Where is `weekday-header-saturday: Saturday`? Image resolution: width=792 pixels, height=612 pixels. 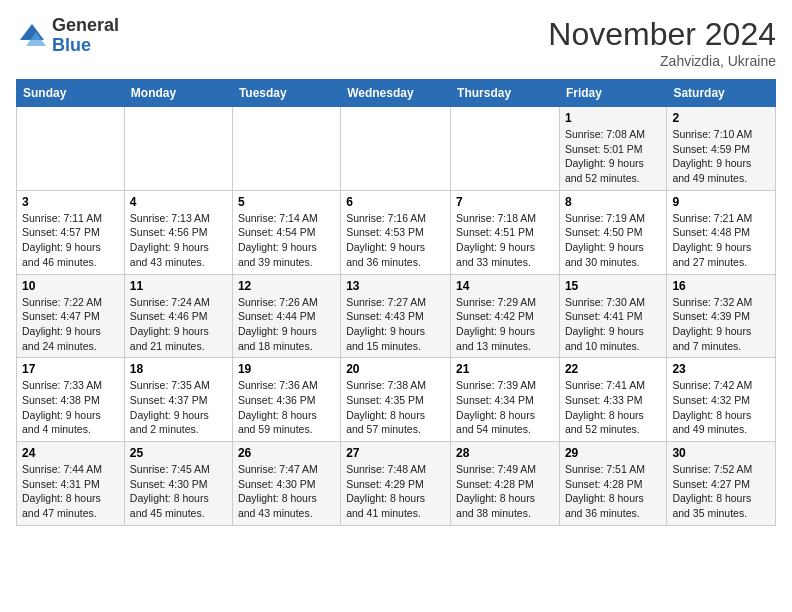 weekday-header-saturday: Saturday is located at coordinates (722, 94).